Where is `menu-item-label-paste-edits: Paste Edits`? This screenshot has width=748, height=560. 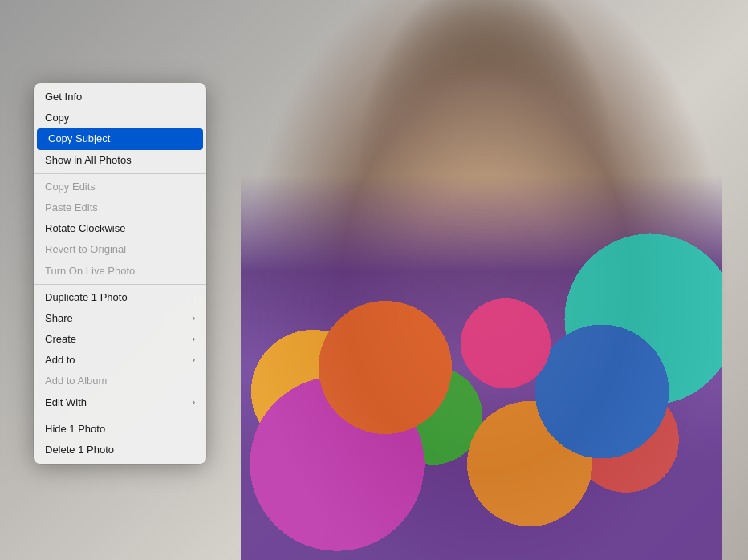
menu-item-label-paste-edits: Paste Edits is located at coordinates (120, 208).